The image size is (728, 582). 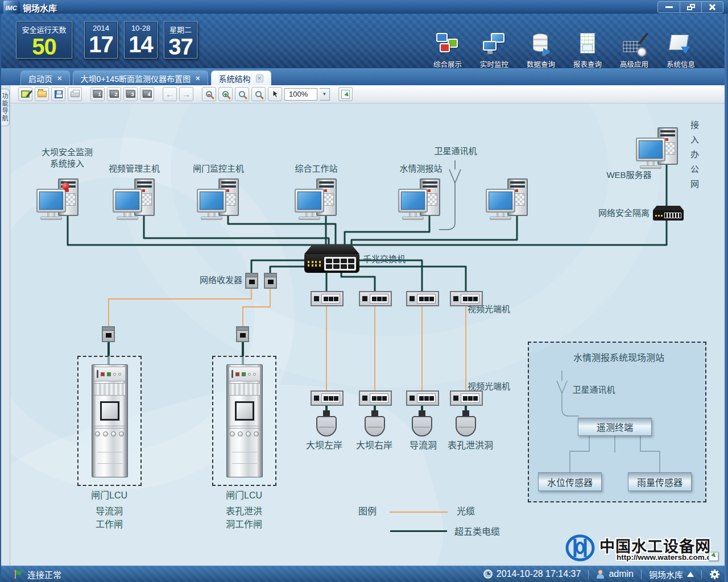 What do you see at coordinates (101, 44) in the screenshot?
I see `counter-value: 17` at bounding box center [101, 44].